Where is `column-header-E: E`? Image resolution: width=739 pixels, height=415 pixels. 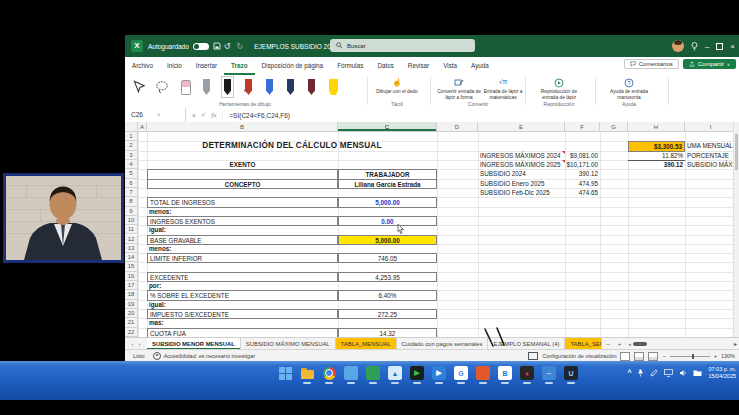 column-header-E: E is located at coordinates (522, 127).